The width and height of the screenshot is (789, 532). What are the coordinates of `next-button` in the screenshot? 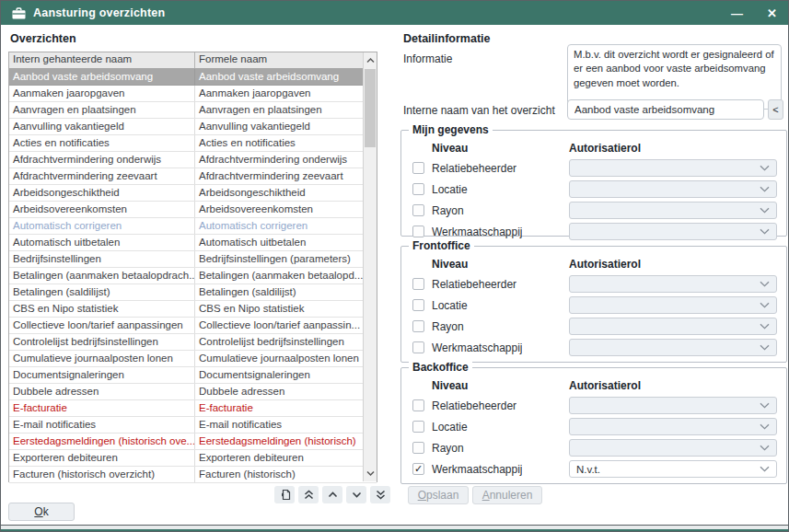 It's located at (356, 495).